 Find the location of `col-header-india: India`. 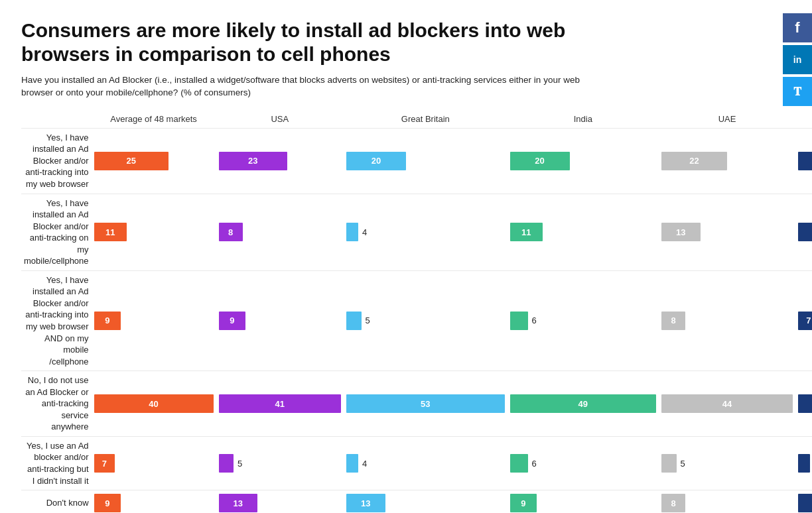

col-header-india: India is located at coordinates (584, 121).